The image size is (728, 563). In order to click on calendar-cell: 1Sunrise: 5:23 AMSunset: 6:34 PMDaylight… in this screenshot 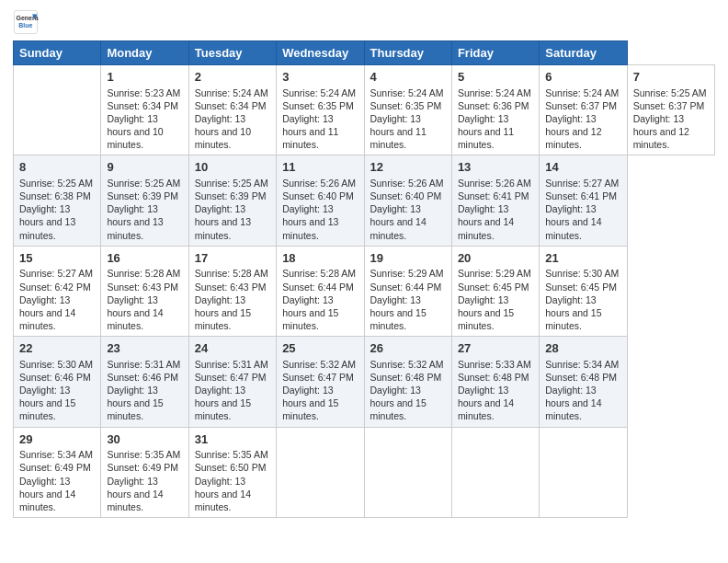, I will do `click(145, 110)`.